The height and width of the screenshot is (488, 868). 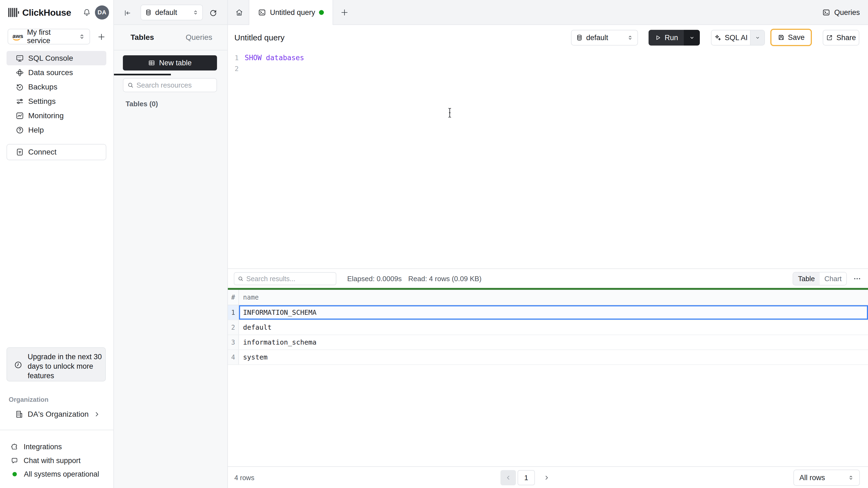 I want to click on terminal-icon, so click(x=826, y=12).